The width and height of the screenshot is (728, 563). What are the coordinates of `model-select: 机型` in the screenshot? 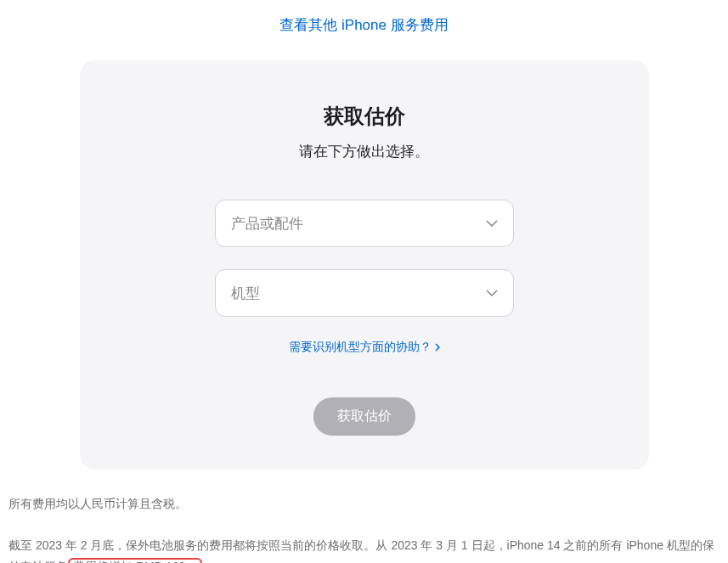 It's located at (364, 293).